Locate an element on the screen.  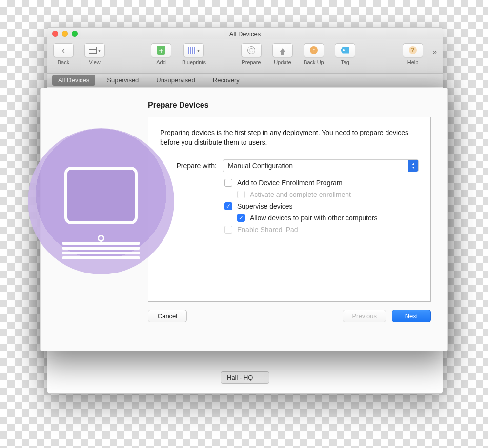
zoom-window-button is located at coordinates (75, 34).